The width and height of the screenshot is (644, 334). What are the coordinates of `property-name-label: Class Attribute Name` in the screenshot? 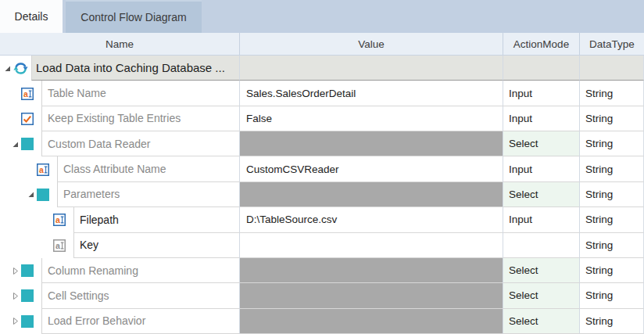 It's located at (115, 169).